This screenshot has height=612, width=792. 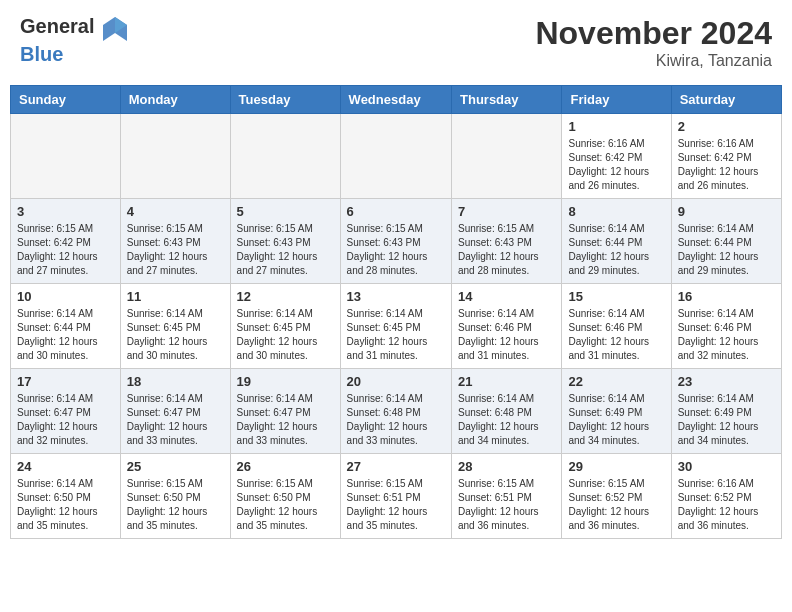 What do you see at coordinates (654, 61) in the screenshot?
I see `location: Kiwira, Tanzania` at bounding box center [654, 61].